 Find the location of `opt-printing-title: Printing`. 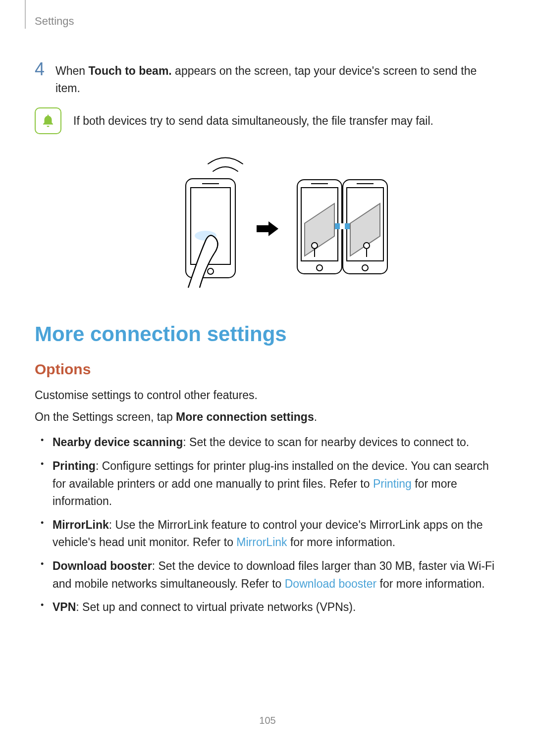

opt-printing-title: Printing is located at coordinates (74, 466).